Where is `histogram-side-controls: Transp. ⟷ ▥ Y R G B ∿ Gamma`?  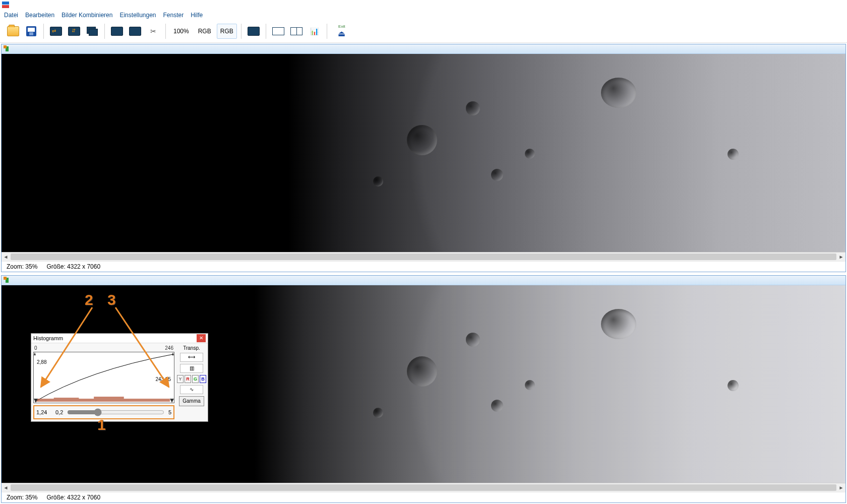 histogram-side-controls: Transp. ⟷ ▥ Y R G B ∿ Gamma is located at coordinates (190, 382).